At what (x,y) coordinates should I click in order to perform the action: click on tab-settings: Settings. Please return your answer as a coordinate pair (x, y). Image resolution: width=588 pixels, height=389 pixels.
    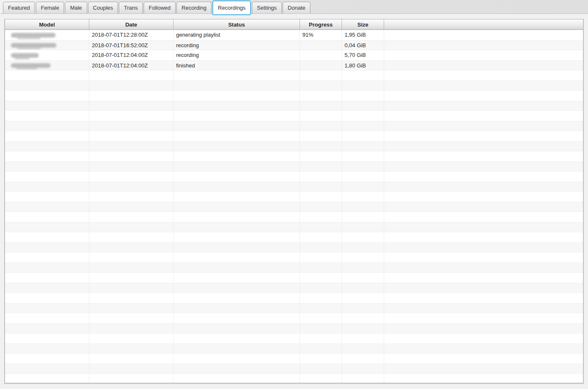
    Looking at the image, I should click on (267, 8).